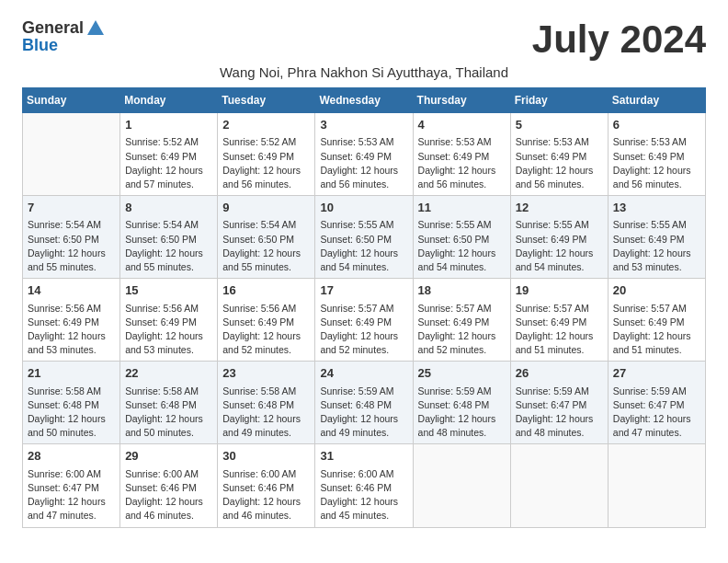  What do you see at coordinates (364, 320) in the screenshot?
I see `week-row-3: 14Sunrise: 5:56 AM Sunset: 6:49 PM Dayli…` at bounding box center [364, 320].